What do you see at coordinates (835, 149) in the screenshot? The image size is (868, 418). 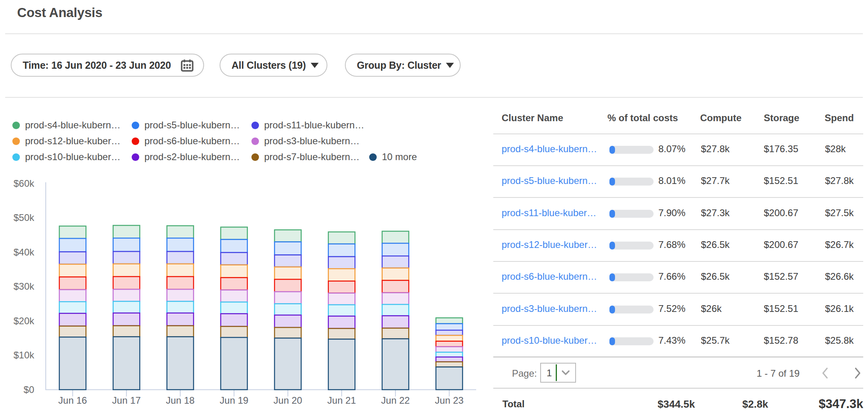 I see `spend-value: $28k` at bounding box center [835, 149].